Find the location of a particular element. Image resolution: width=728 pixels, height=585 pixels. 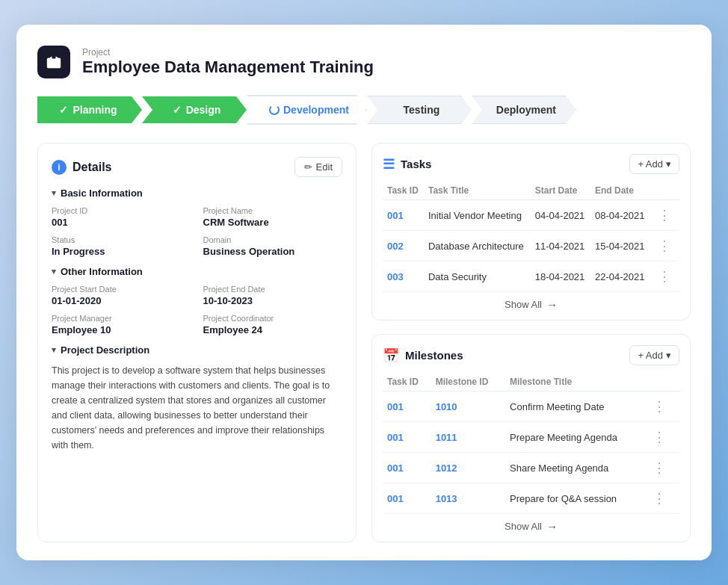

task-id: 001 is located at coordinates (404, 215).